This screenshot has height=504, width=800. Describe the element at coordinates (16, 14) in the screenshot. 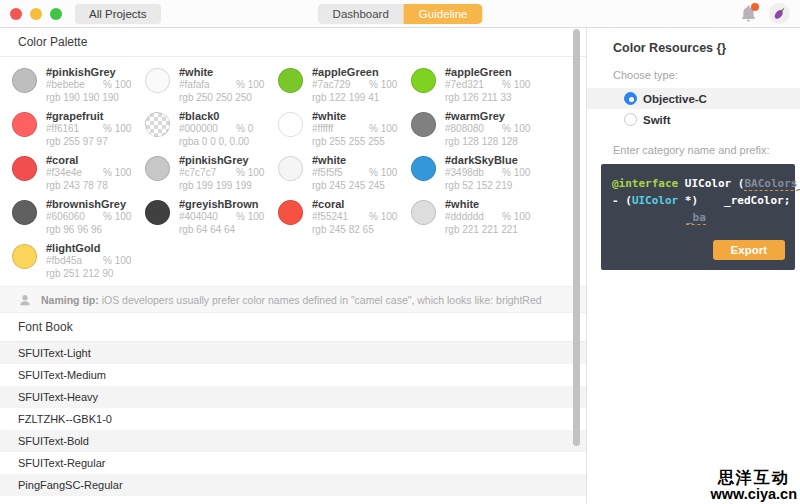

I see `close-button` at that location.